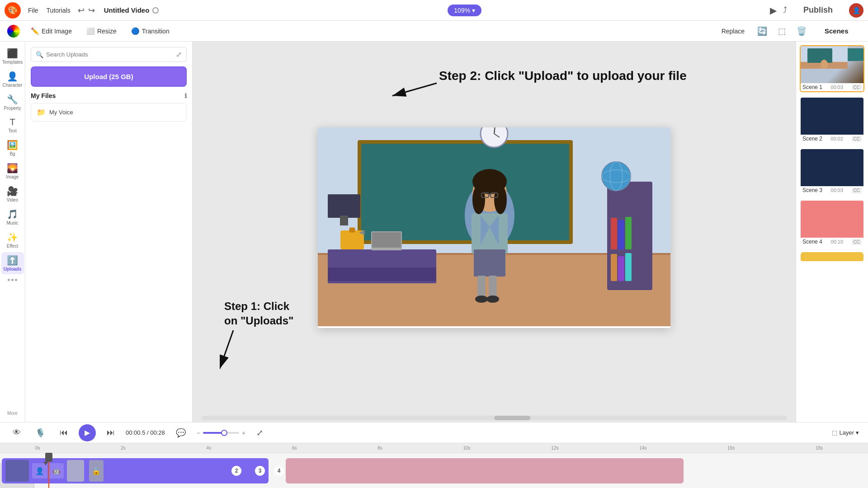 The width and height of the screenshot is (868, 488). What do you see at coordinates (259, 433) in the screenshot?
I see `expand-timeline-button: ⤢` at bounding box center [259, 433].